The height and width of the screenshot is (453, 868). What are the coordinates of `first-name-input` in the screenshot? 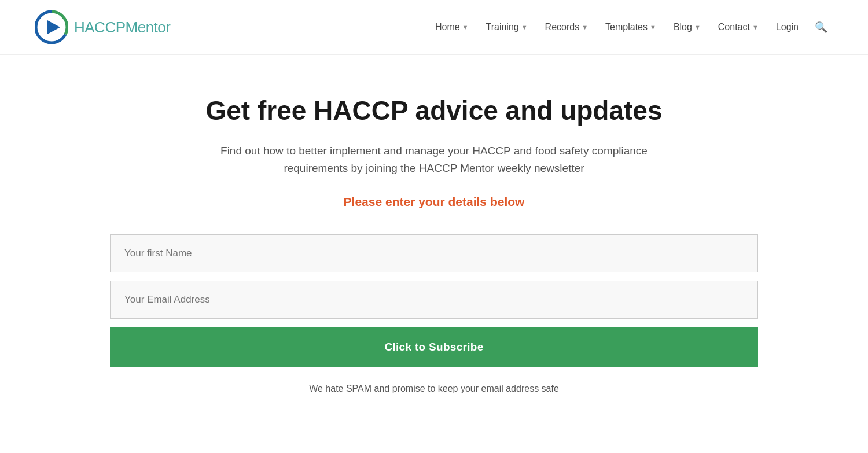 It's located at (434, 253).